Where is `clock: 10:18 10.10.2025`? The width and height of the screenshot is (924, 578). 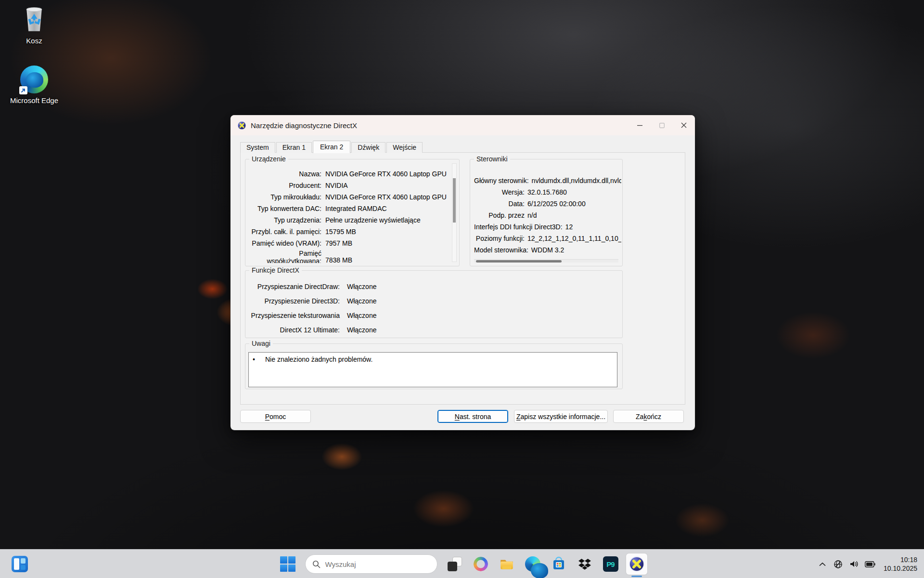 clock: 10:18 10.10.2025 is located at coordinates (900, 564).